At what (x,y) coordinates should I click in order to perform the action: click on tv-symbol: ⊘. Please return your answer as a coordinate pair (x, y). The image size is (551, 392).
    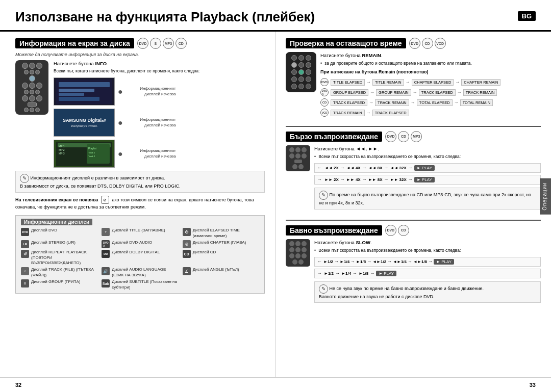
    Looking at the image, I should click on (105, 200).